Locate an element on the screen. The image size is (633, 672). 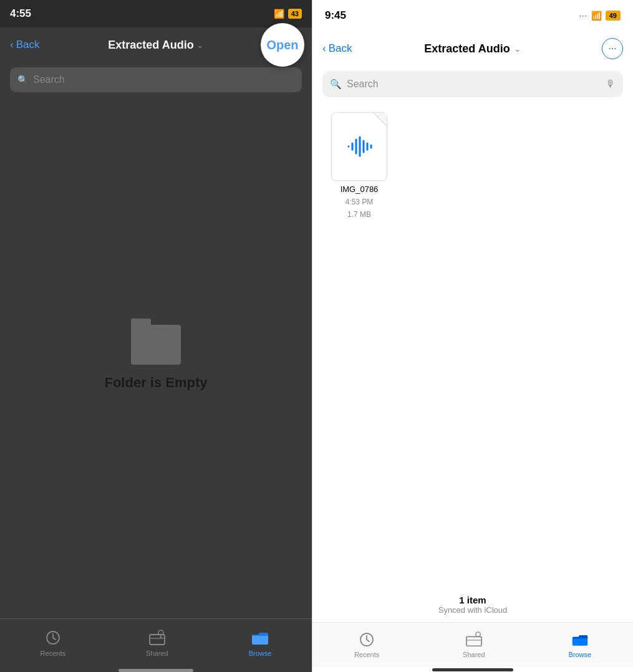
file-time: 4:53 PM is located at coordinates (359, 202).